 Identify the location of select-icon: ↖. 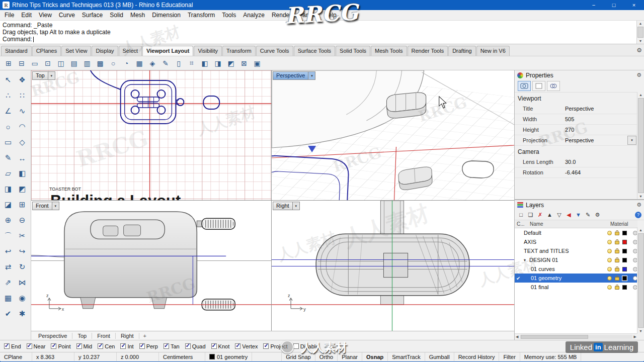
(8, 80).